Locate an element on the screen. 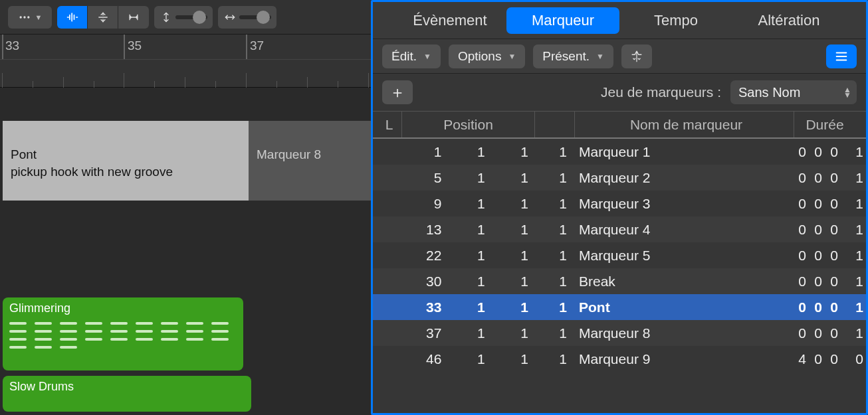 Image resolution: width=868 pixels, height=415 pixels. col-name: Nom de marqueur is located at coordinates (685, 125).